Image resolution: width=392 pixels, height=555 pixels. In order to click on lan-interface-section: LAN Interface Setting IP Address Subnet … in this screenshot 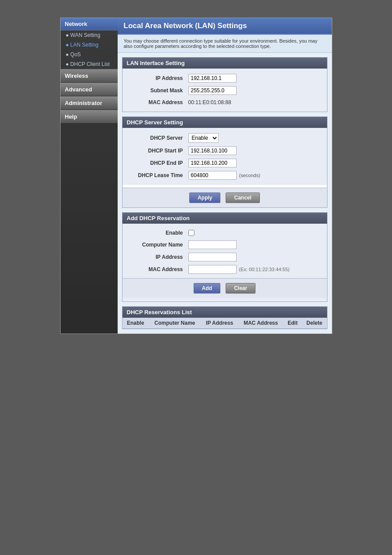, I will do `click(225, 84)`.